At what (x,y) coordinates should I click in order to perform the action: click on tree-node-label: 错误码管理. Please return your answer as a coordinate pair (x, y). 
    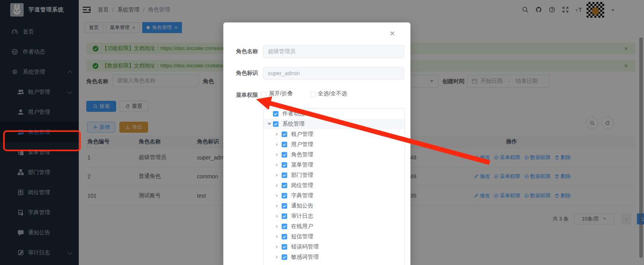
    Looking at the image, I should click on (305, 247).